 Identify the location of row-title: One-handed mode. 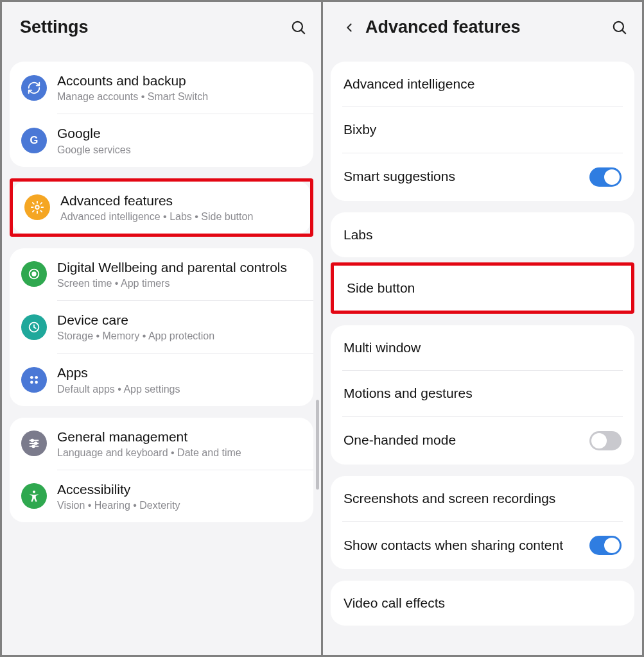
(466, 440).